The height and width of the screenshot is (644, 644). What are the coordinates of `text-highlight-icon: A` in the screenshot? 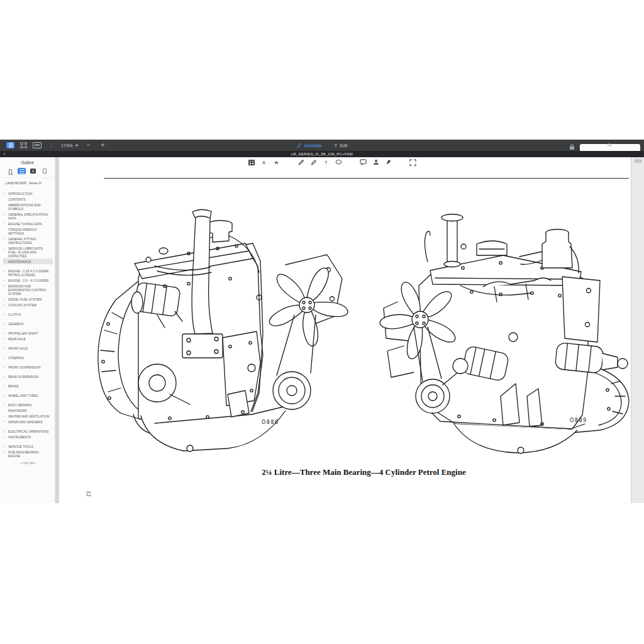 It's located at (264, 162).